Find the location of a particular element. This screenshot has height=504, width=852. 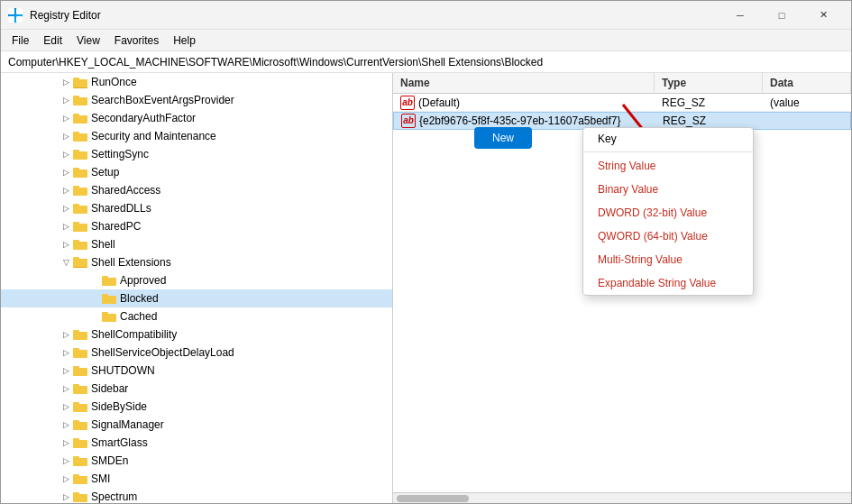

tree-item-cached: Cached is located at coordinates (197, 316).